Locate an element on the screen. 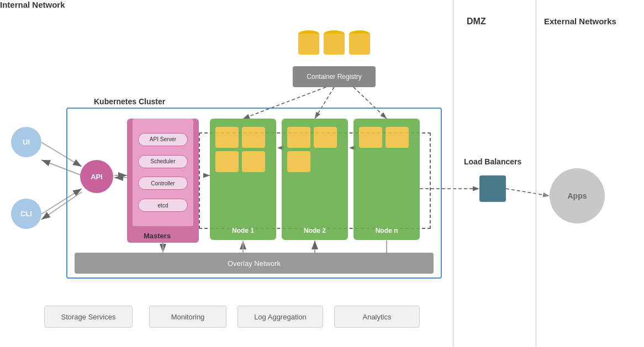 The width and height of the screenshot is (644, 347). db-cylinders is located at coordinates (334, 44).